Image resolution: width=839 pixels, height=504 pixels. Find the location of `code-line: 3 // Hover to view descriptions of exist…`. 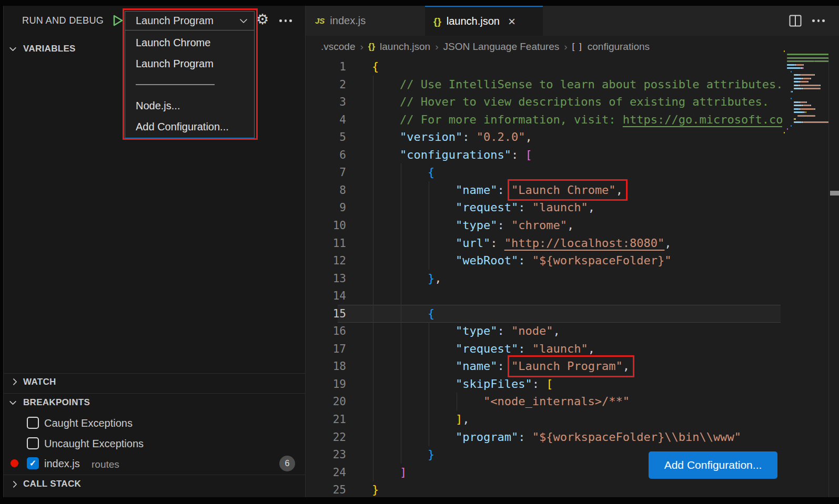

code-line: 3 // Hover to view descriptions of exist… is located at coordinates (572, 102).